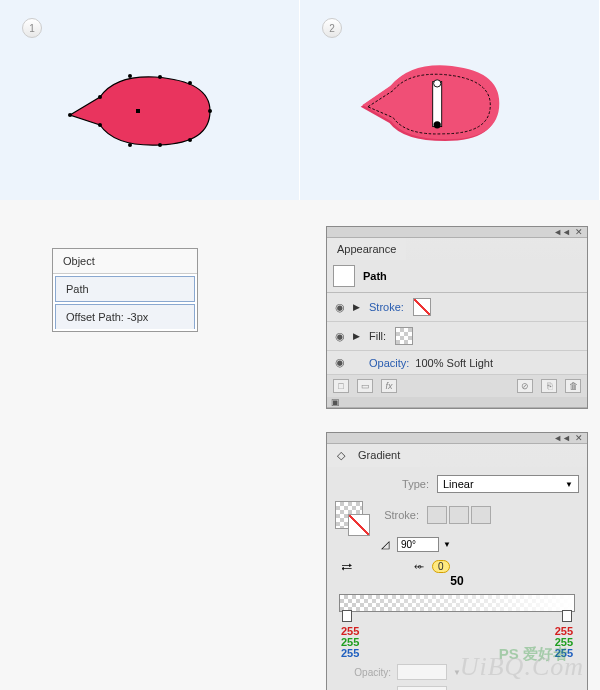 Image resolution: width=600 pixels, height=690 pixels. What do you see at coordinates (418, 544) in the screenshot?
I see `angle-input` at bounding box center [418, 544].